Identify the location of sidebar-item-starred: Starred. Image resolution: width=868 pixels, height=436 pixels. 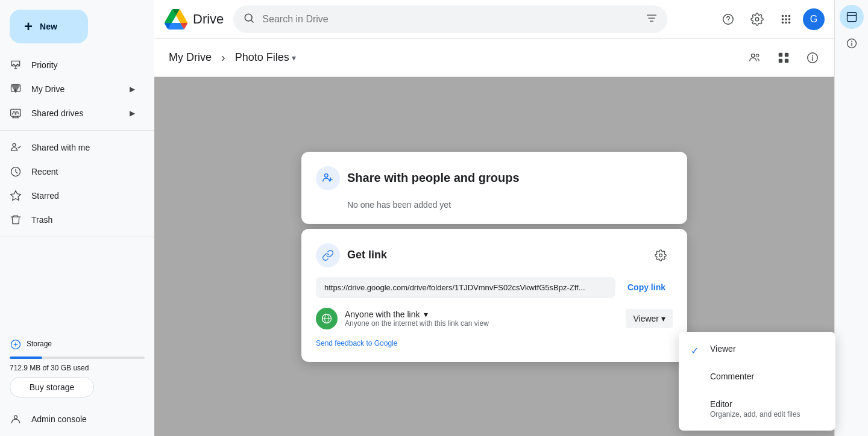
(72, 196).